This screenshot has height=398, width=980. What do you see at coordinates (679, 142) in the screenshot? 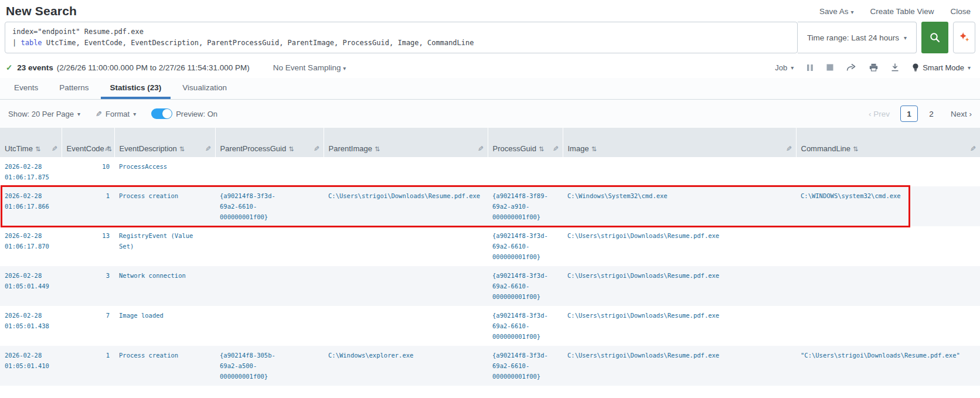
I see `column-header-image: Image⇅✎` at bounding box center [679, 142].